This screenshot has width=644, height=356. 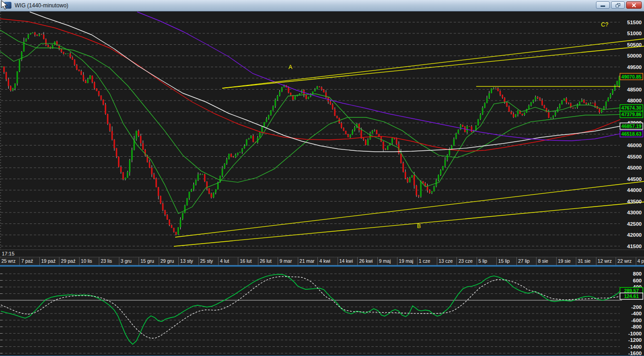 I want to click on price-tick-label: 46000, so click(x=634, y=145).